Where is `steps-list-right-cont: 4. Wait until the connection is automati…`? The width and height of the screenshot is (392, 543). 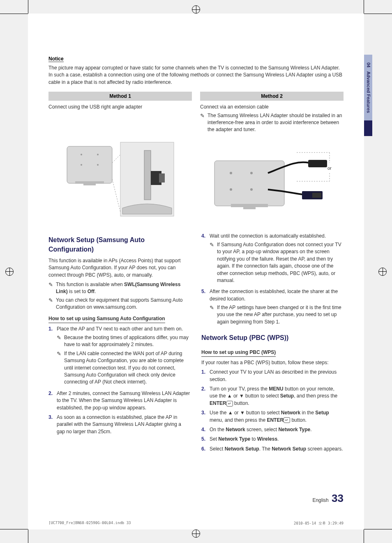 steps-list-right-cont: 4. Wait until the connection is automati… is located at coordinates (272, 280).